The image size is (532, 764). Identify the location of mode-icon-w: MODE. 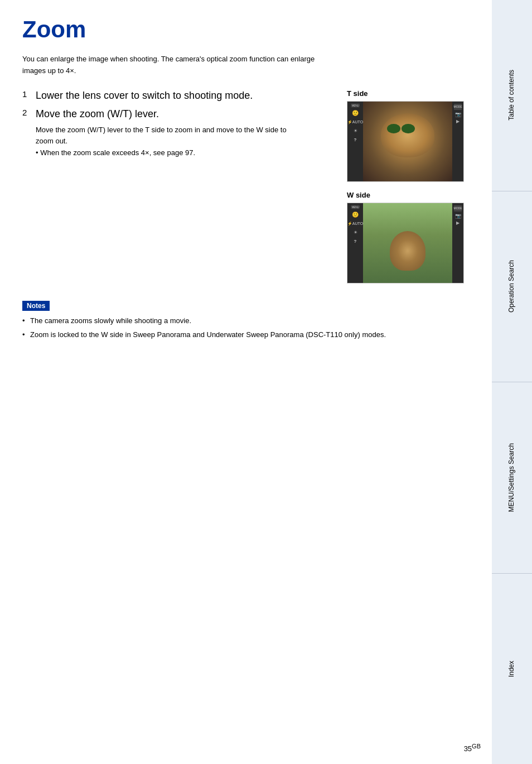
(458, 209).